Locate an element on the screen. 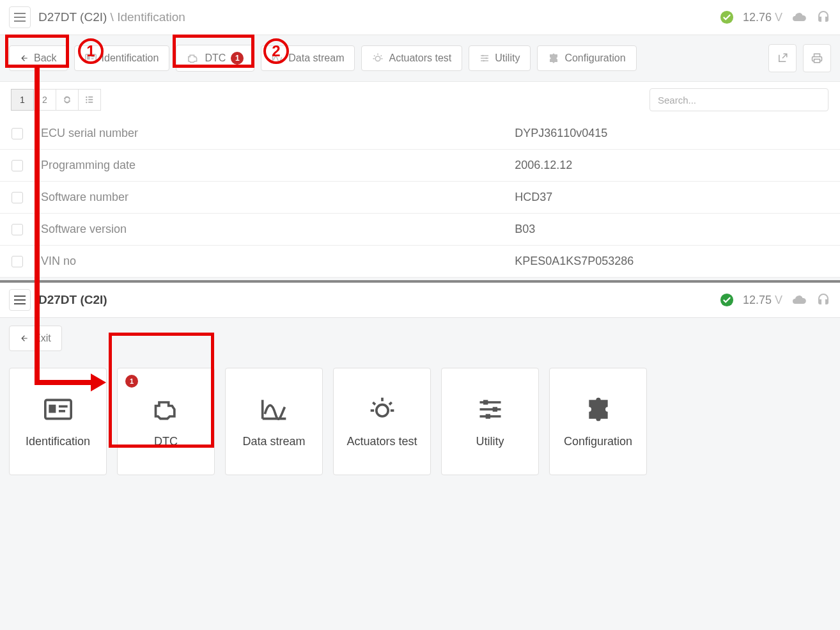  tab-actuators: Actuators test is located at coordinates (412, 58).